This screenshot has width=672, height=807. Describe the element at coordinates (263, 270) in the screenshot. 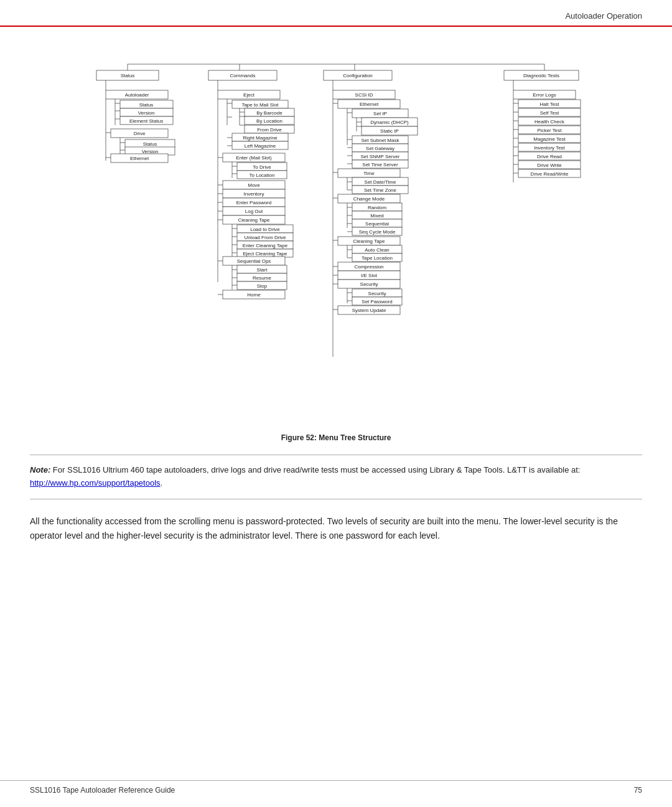

I see `svg-text: Start` at that location.